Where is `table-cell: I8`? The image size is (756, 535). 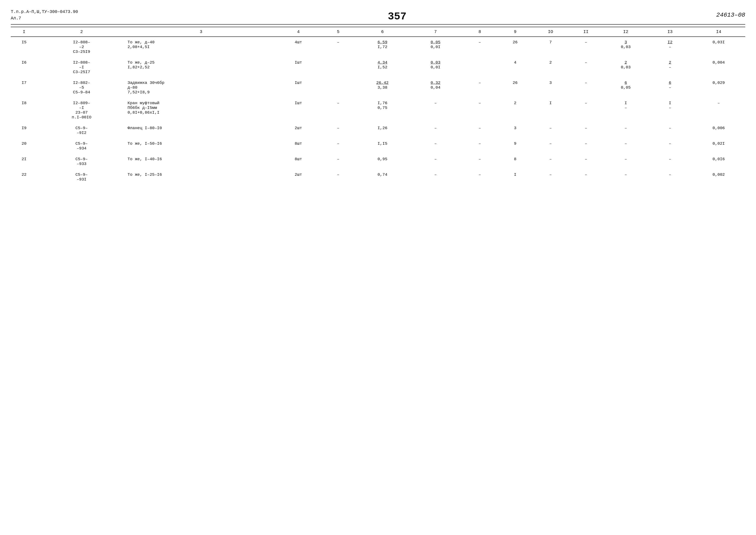 table-cell: I8 is located at coordinates (24, 110).